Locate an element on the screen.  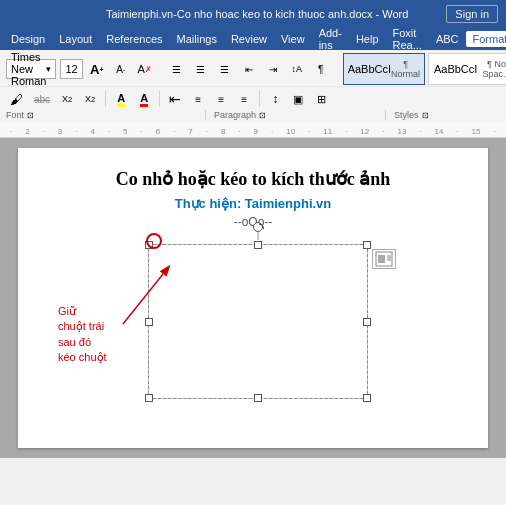
image-layout-icon is located at coordinates (384, 259).